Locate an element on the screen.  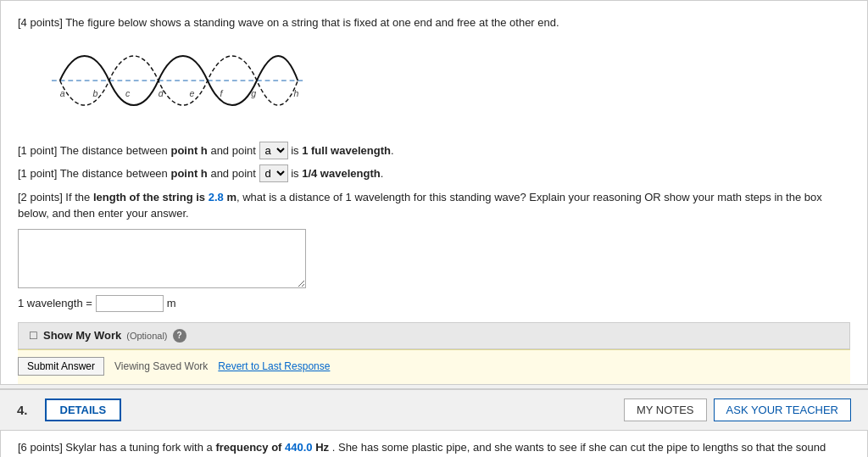
svg-text: g is located at coordinates (253, 93).